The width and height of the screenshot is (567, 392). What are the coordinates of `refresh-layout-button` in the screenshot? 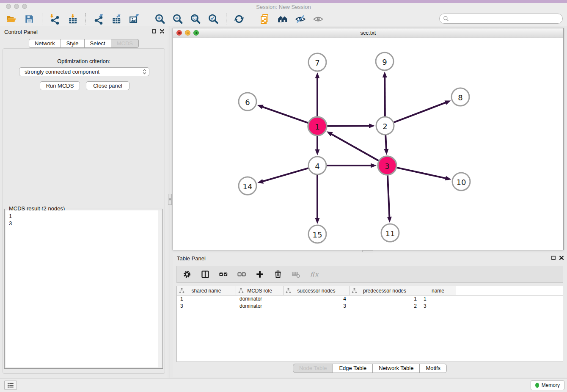 It's located at (239, 19).